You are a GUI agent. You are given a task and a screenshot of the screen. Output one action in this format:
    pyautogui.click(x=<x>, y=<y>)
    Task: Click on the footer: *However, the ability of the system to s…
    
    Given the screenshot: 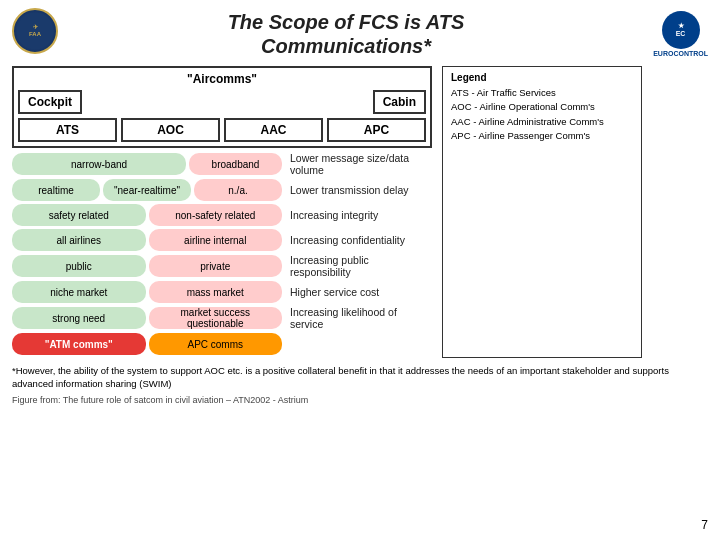 What is the action you would take?
    pyautogui.click(x=360, y=385)
    